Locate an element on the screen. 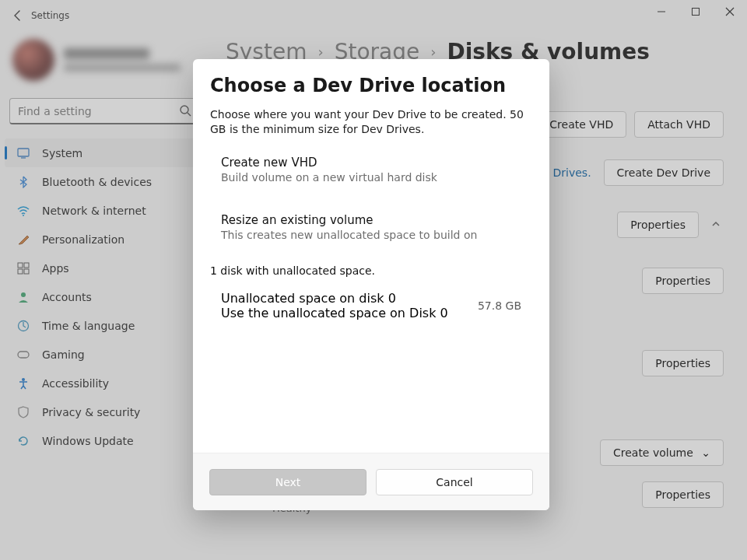 The image size is (747, 560). next-button: Next is located at coordinates (288, 482).